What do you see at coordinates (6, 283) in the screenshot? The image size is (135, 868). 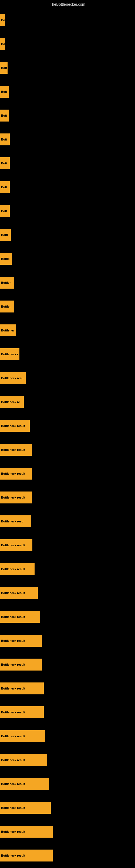 I see `bar-label: Bottlen` at bounding box center [6, 283].